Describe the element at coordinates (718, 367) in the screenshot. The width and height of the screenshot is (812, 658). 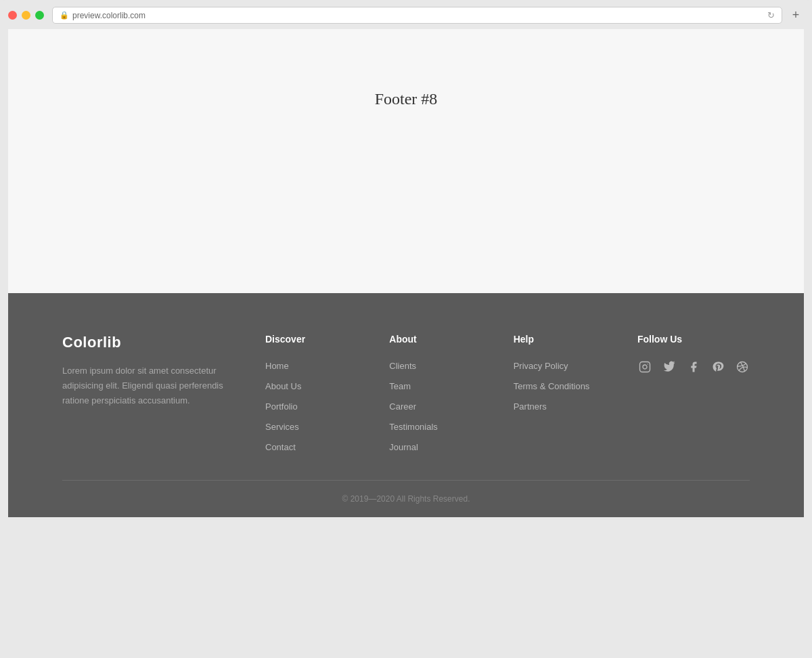
I see `pinterest-icon` at that location.